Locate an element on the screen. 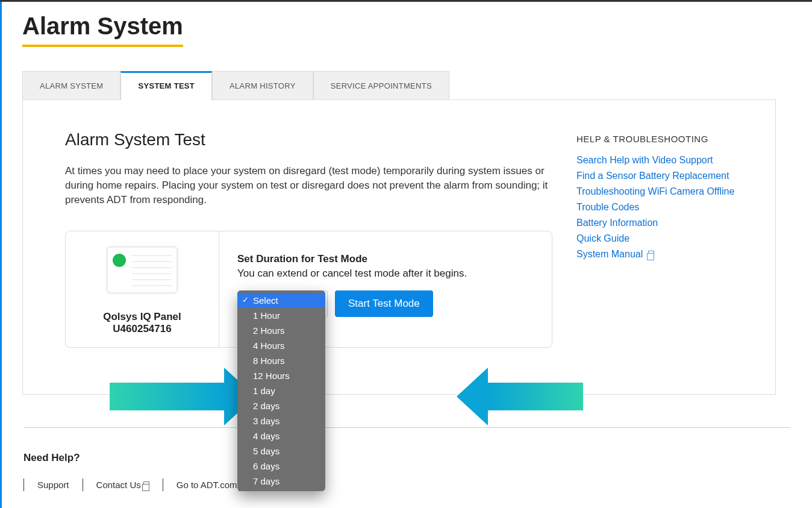 Image resolution: width=812 pixels, height=508 pixels. help-link: Search Help with Video Support is located at coordinates (658, 160).